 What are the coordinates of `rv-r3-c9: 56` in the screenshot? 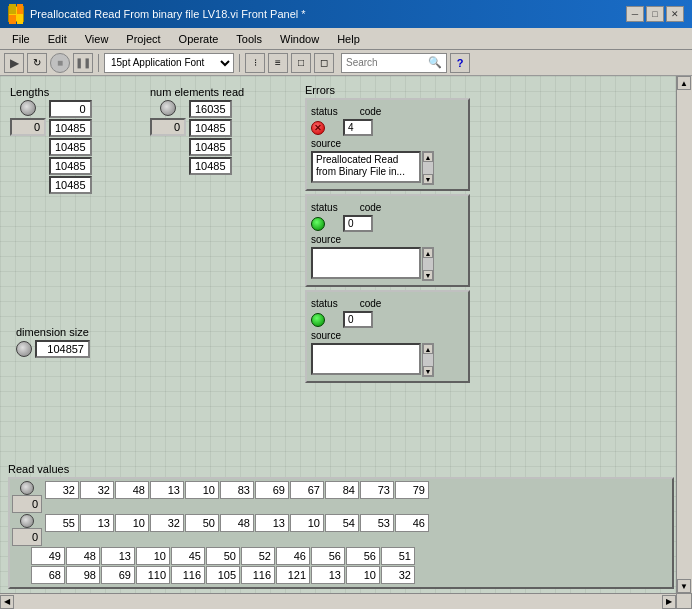 It's located at (363, 556).